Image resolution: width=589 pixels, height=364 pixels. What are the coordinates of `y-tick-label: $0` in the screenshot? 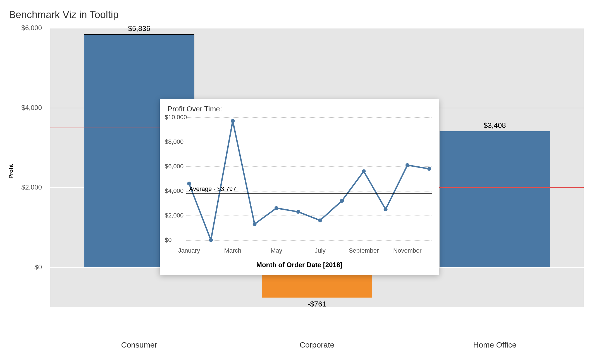 It's located at (25, 267).